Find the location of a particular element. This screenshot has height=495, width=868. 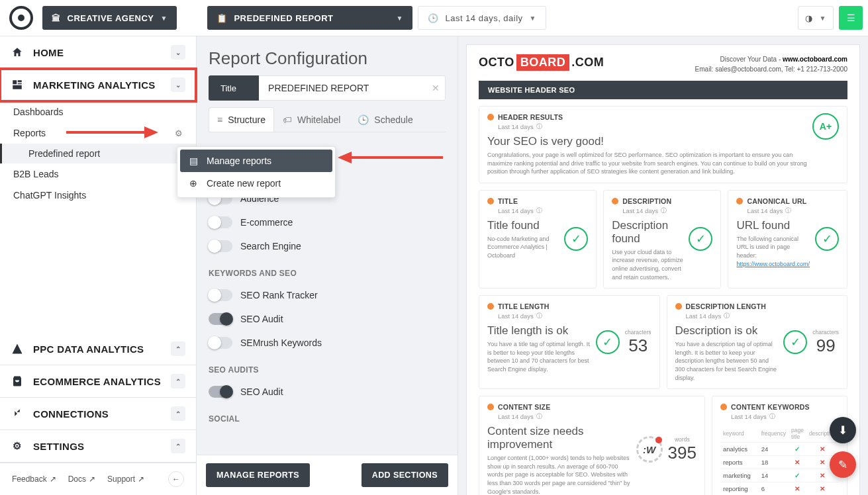

menu-button: ☰ is located at coordinates (851, 18).